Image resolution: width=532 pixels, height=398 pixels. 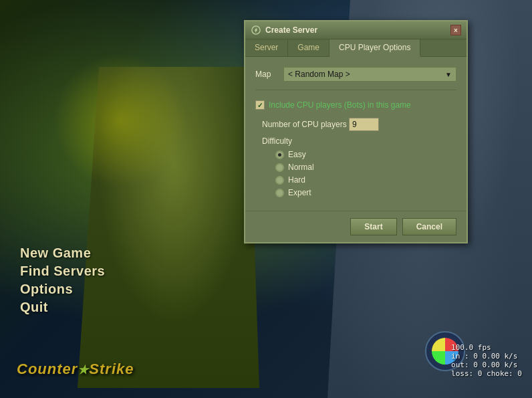 What do you see at coordinates (63, 282) in the screenshot?
I see `main-menu: New Game Find Servers Options Quit` at bounding box center [63, 282].